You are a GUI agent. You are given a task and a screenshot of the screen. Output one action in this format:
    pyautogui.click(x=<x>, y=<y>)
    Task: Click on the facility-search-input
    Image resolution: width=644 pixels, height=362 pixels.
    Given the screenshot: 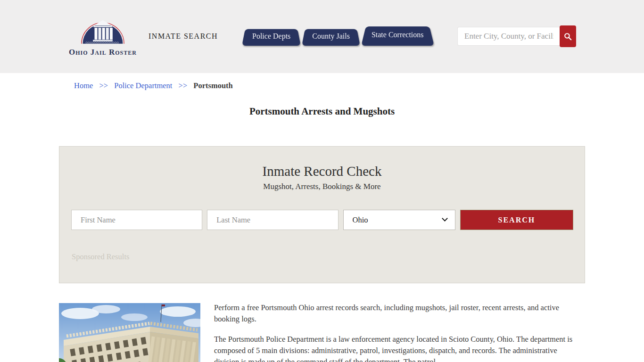 What is the action you would take?
    pyautogui.click(x=509, y=36)
    